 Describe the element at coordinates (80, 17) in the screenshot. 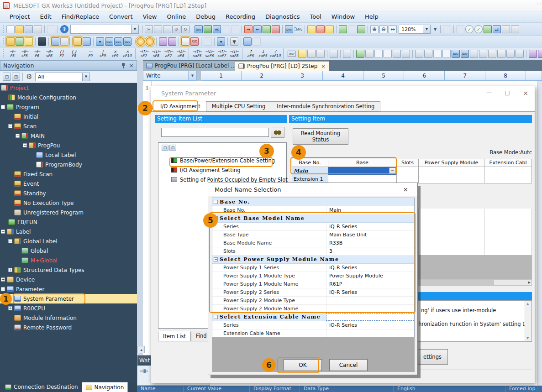

I see `menu-item: Find/Replace` at that location.